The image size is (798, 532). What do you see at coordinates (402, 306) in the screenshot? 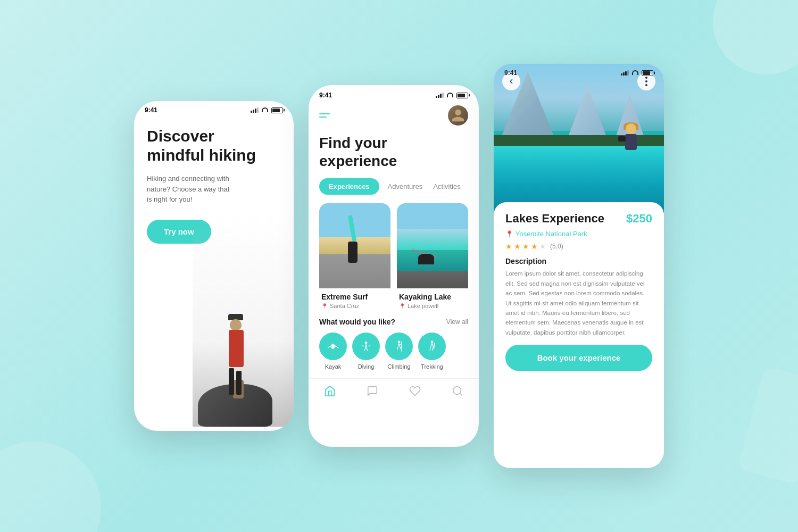
I see `location-pin-icon-2: 📍` at bounding box center [402, 306].